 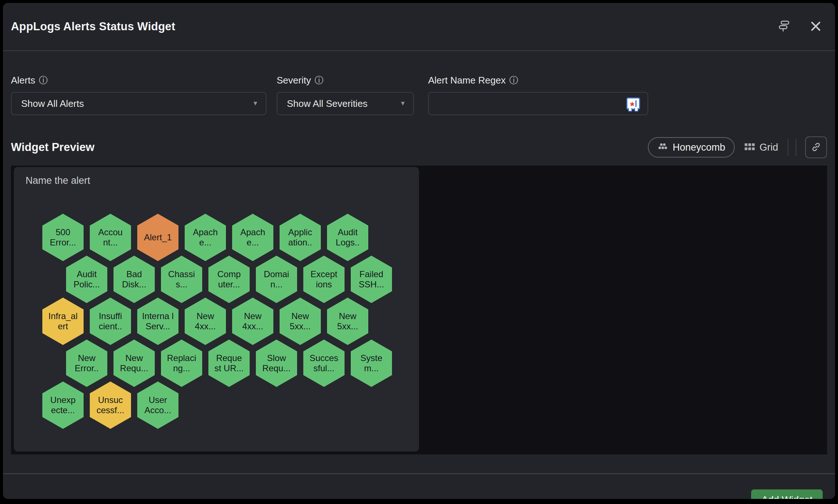 What do you see at coordinates (372, 279) in the screenshot?
I see `alert-hexagon: Failed SSH...` at bounding box center [372, 279].